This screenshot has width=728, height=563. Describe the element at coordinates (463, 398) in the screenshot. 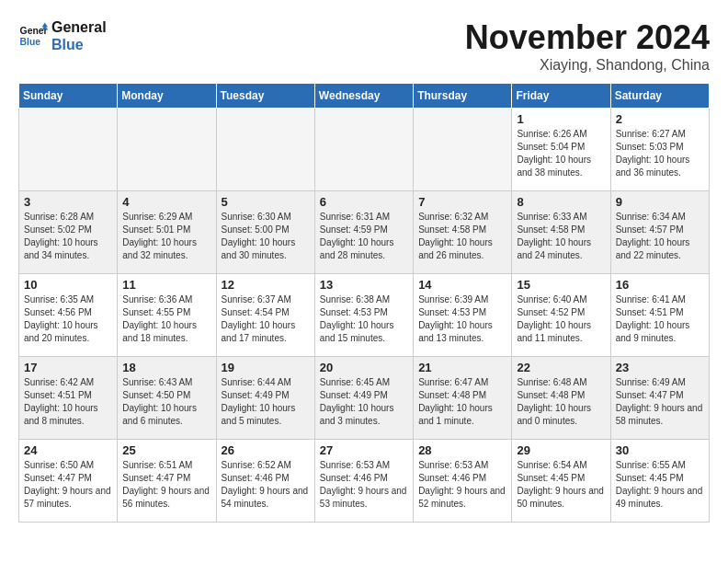

I see `calendar-cell: 21Sunrise: 6:47 AM Sunset: 4:48 PM Dayli…` at that location.